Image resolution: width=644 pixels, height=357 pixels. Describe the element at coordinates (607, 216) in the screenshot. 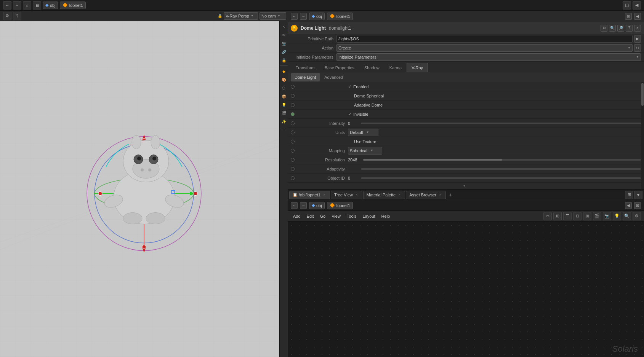

I see `toolbar-cam-btn: 📷` at that location.